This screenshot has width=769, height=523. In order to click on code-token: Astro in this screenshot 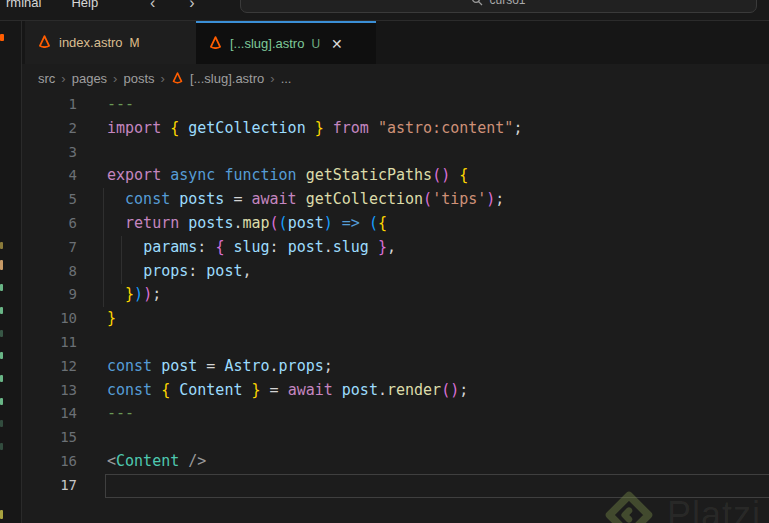, I will do `click(246, 366)`.